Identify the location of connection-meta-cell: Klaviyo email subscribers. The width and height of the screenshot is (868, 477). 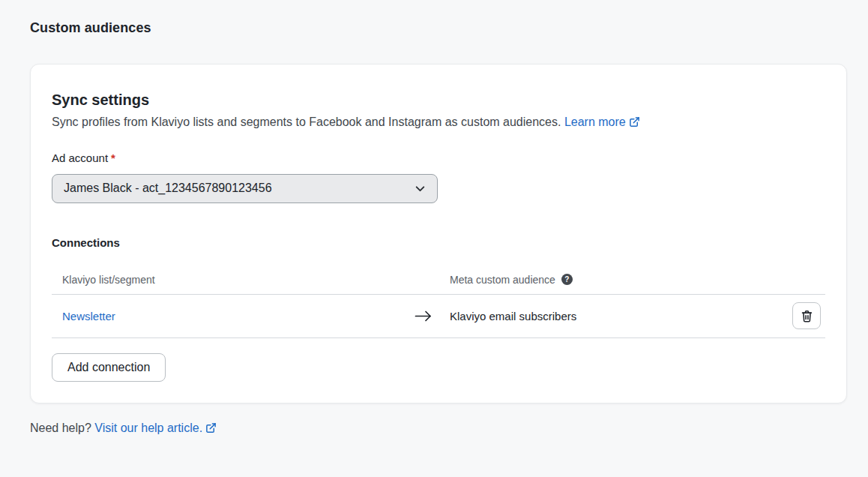
(610, 316).